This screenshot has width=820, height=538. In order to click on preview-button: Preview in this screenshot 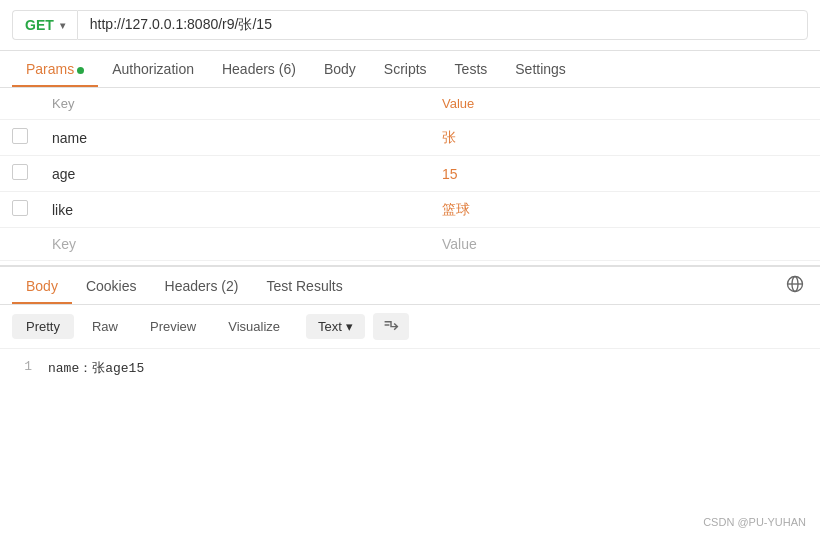, I will do `click(173, 326)`.